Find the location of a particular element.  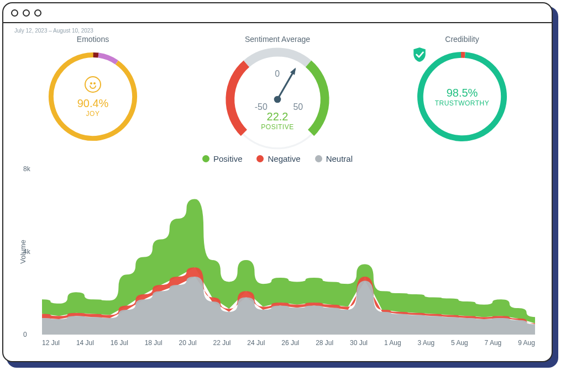

credibility-percent: 98.5% is located at coordinates (462, 93).